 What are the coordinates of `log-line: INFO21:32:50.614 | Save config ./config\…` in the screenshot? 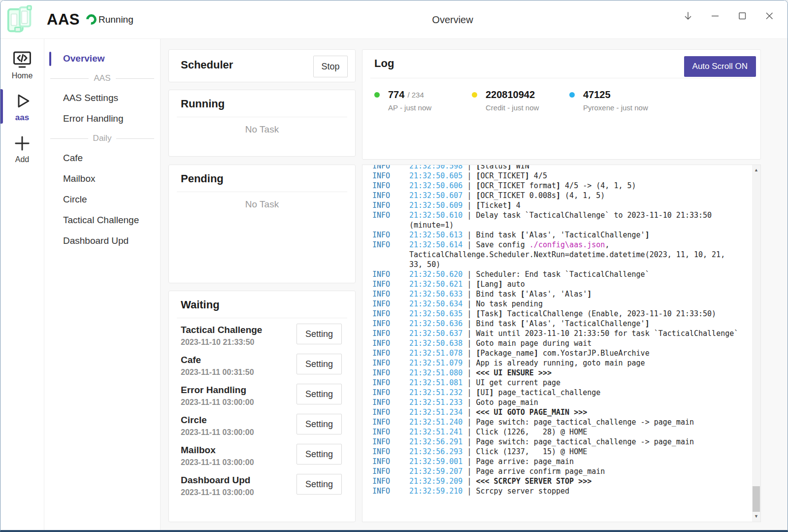 It's located at (558, 255).